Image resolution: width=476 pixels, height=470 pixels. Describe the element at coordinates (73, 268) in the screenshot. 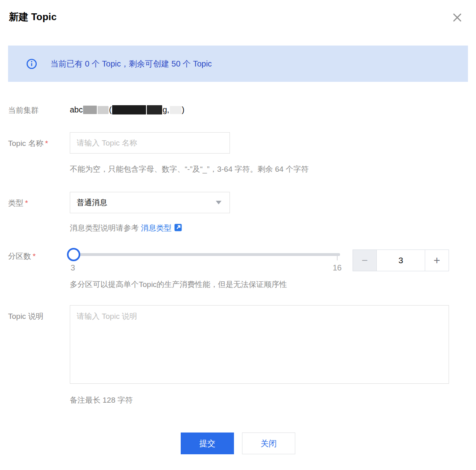

I see `slider-min-label: 3` at that location.